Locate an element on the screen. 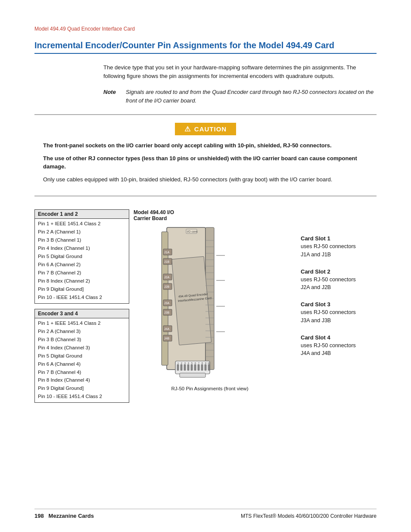 The image size is (411, 532). caution-body: The front-panel sockets on the I/O carri… is located at coordinates (206, 162).